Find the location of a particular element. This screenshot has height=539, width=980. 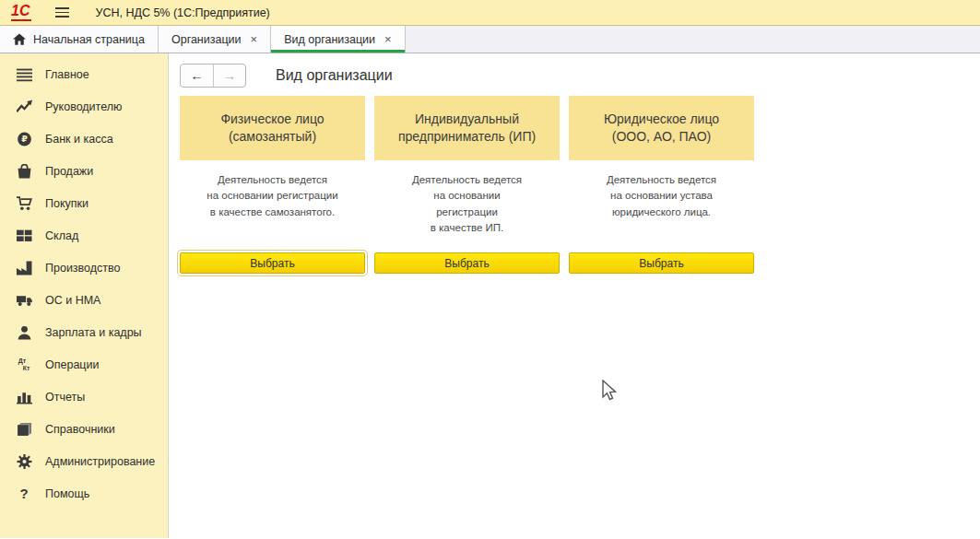

ruble-circle-icon: ₽ is located at coordinates (24, 139).